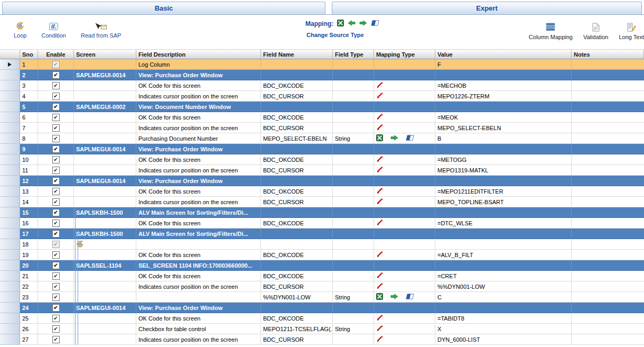 This screenshot has height=347, width=644. Describe the element at coordinates (503, 276) in the screenshot. I see `cell-value: =CRET` at that location.